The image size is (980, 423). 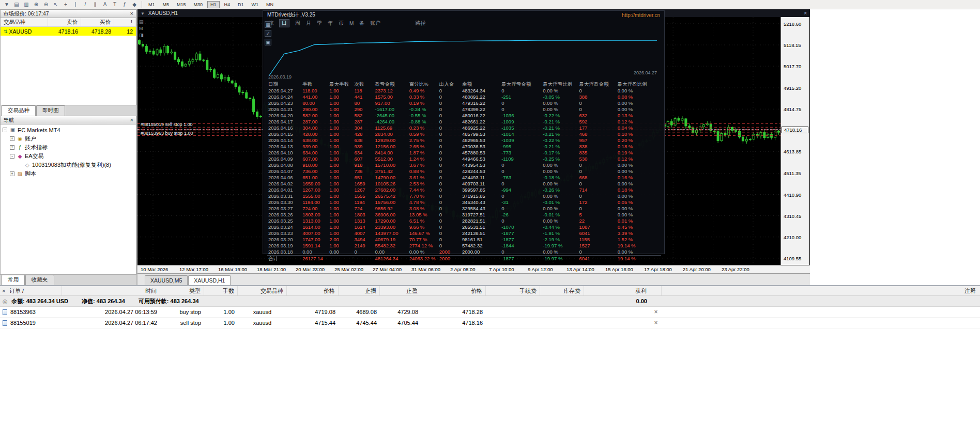 What do you see at coordinates (40, 280) in the screenshot?
I see `navigator-tab: 收藏夹` at bounding box center [40, 280].